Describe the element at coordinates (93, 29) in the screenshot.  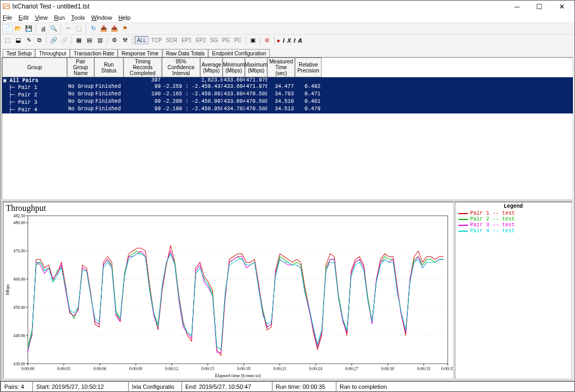
I see `reload-icon: ↻` at that location.